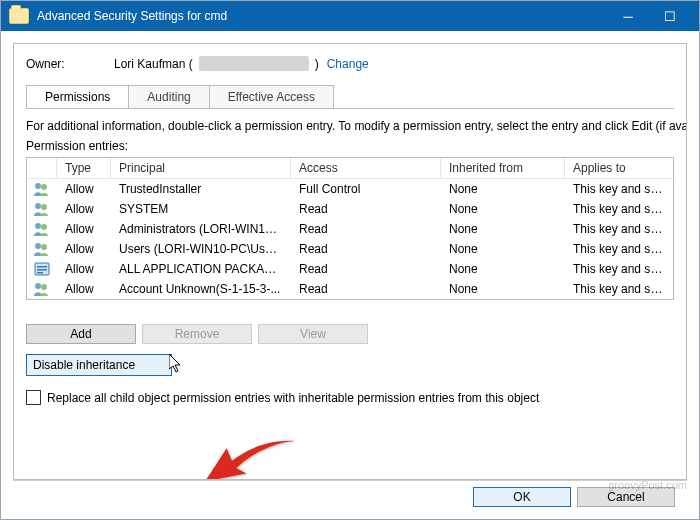  What do you see at coordinates (350, 269) in the screenshot?
I see `table-row: AllowALL APPLICATION PACKAGESReadNoneThi…` at bounding box center [350, 269].